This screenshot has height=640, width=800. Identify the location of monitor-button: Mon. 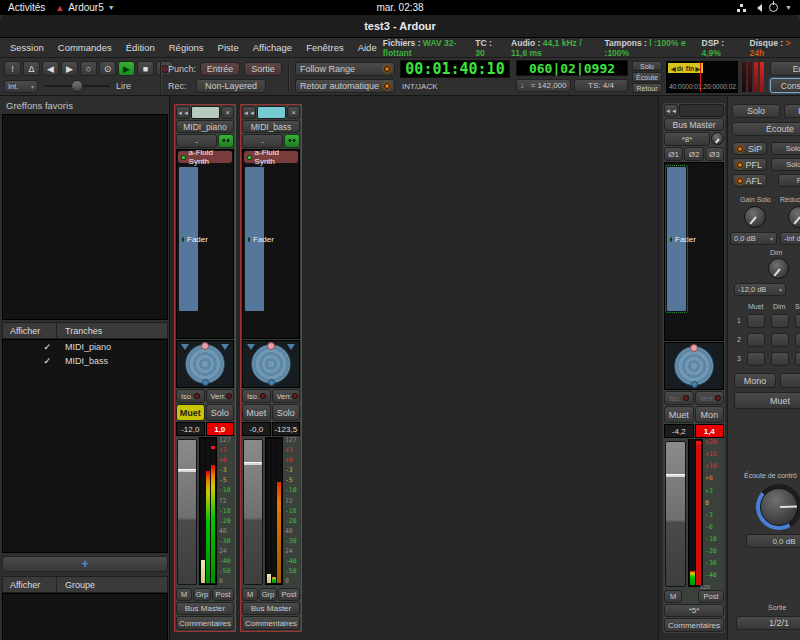
(710, 414).